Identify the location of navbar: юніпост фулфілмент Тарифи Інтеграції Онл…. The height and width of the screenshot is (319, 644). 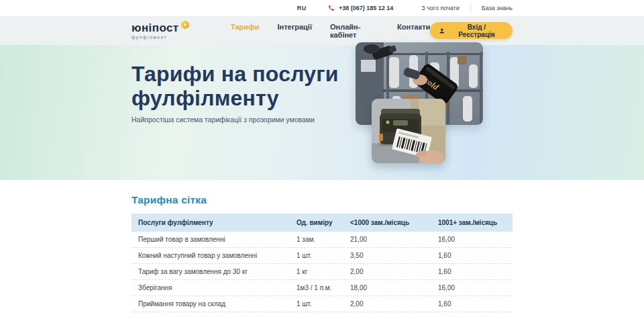
(322, 31).